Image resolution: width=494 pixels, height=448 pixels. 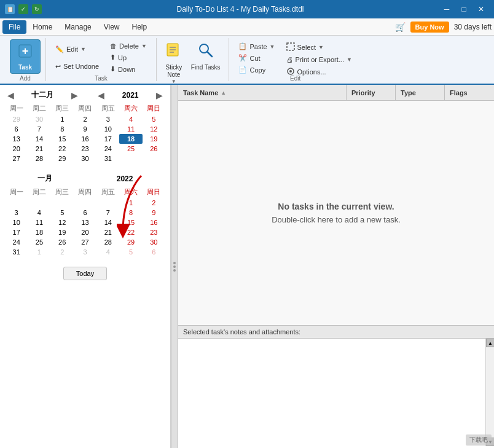 What do you see at coordinates (77, 49) in the screenshot?
I see `edit-button: ✏️ Edit ▼` at bounding box center [77, 49].